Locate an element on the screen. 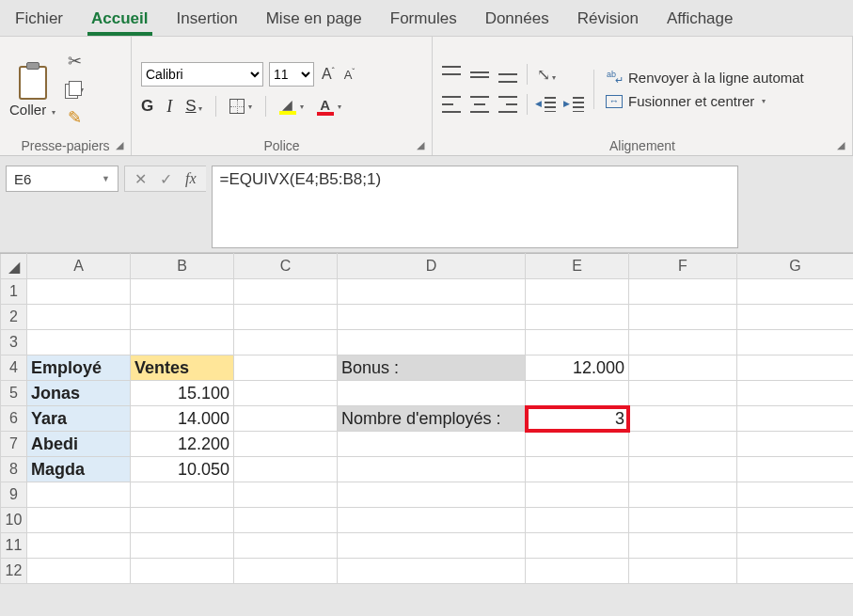 The height and width of the screenshot is (616, 853). cell-F7 is located at coordinates (683, 444).